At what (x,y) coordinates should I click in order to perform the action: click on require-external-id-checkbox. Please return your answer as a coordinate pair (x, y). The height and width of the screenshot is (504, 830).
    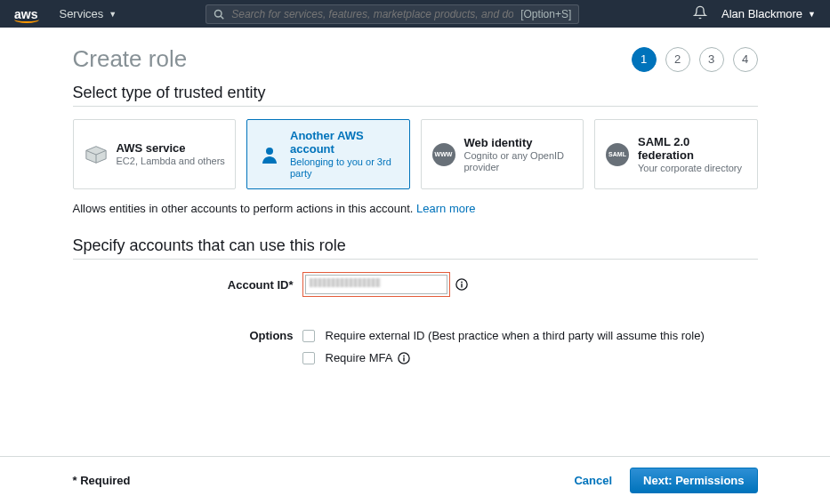
    Looking at the image, I should click on (309, 336).